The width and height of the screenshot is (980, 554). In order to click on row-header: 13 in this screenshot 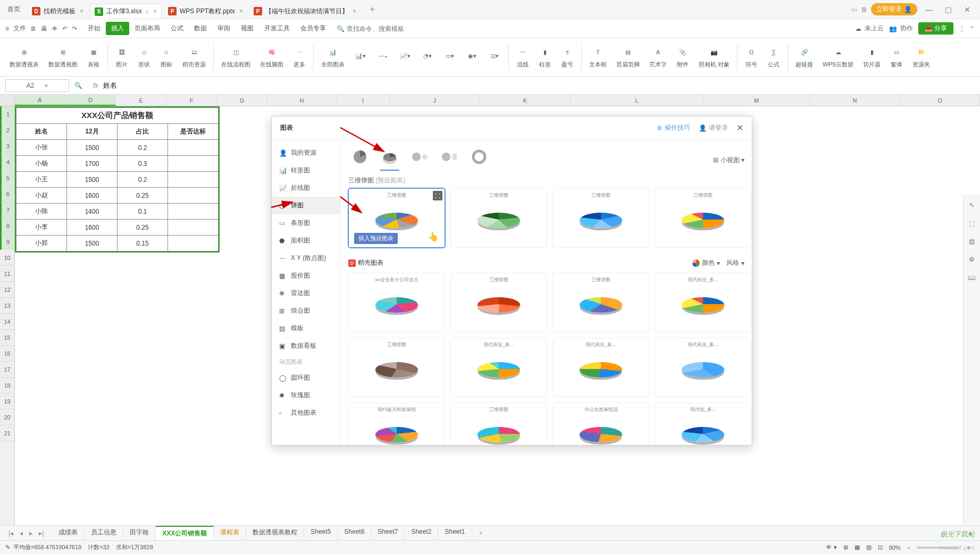, I will do `click(7, 306)`.